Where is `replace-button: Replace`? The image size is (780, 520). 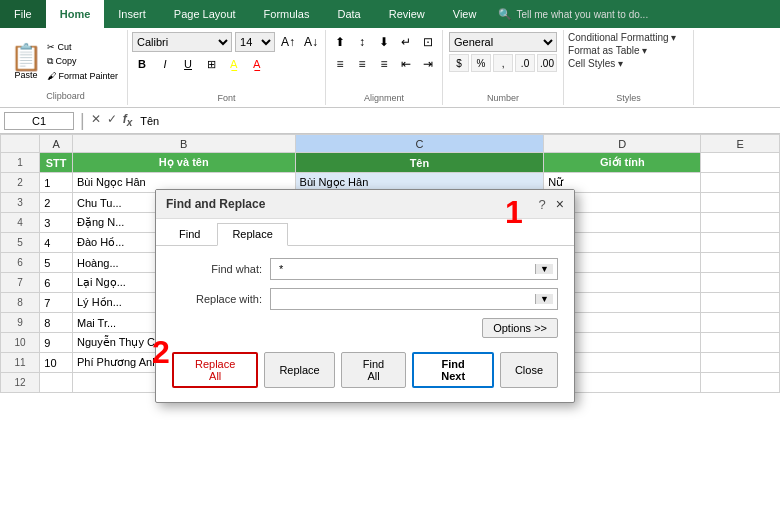
replace-button: Replace is located at coordinates (299, 370).